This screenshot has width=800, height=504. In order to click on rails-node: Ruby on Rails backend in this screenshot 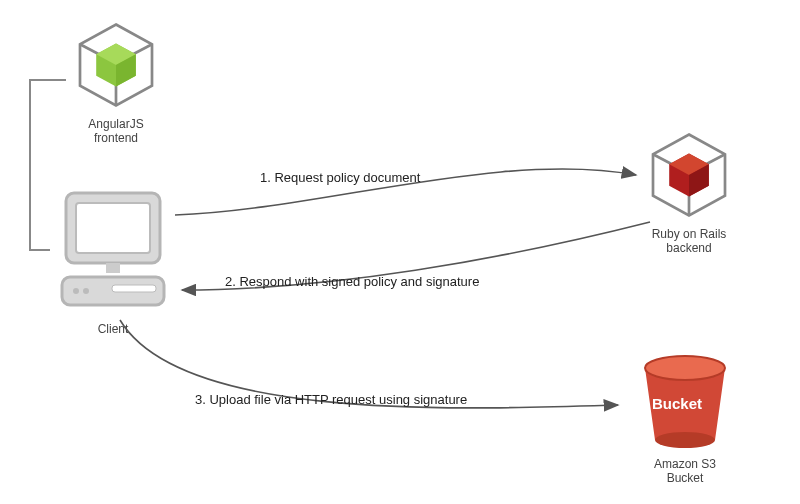, I will do `click(689, 193)`.